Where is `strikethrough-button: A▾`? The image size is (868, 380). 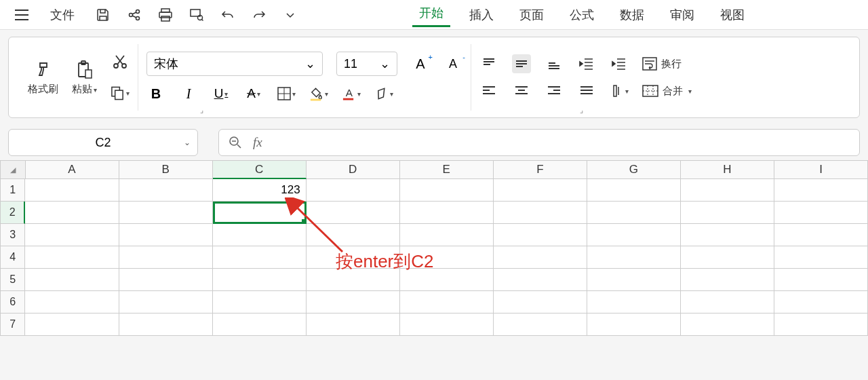 strikethrough-button: A▾ is located at coordinates (254, 94).